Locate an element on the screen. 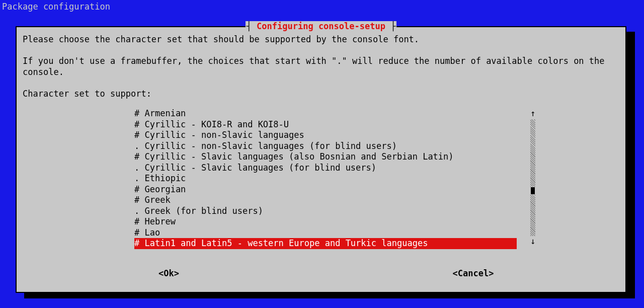 Image resolution: width=644 pixels, height=308 pixels. scroll-thumb is located at coordinates (533, 191).